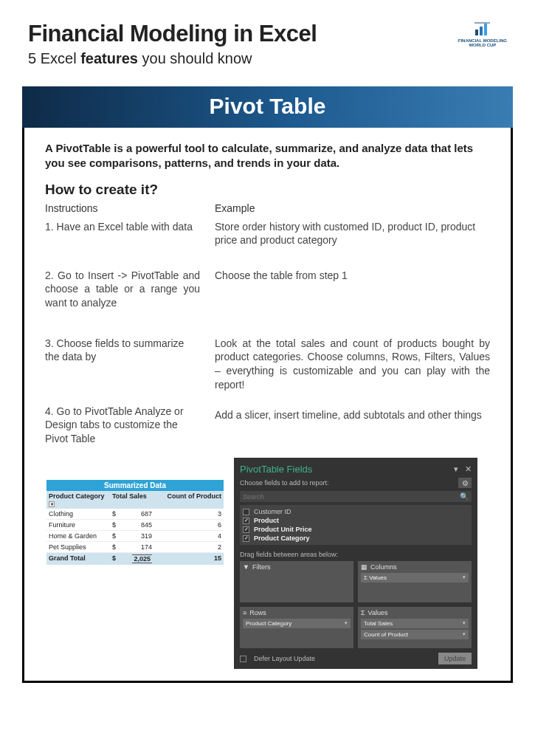  Describe the element at coordinates (456, 469) in the screenshot. I see `minimize-icon: ▾` at that location.